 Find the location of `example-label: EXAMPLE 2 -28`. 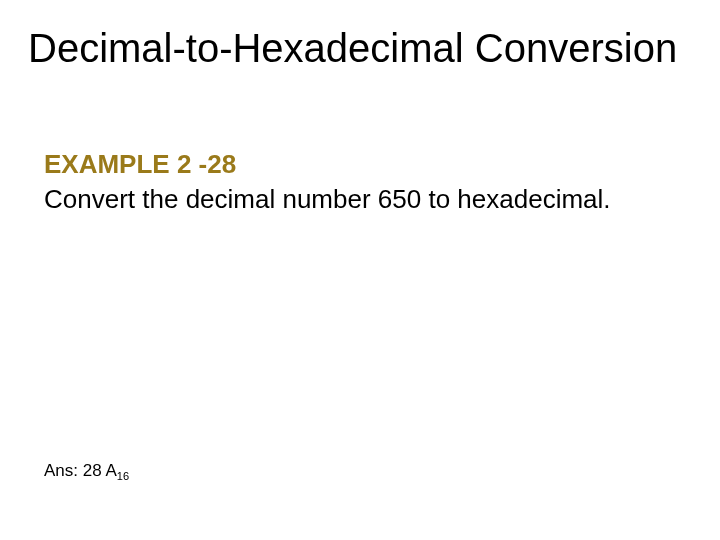

example-label: EXAMPLE 2 -28 is located at coordinates (367, 164).